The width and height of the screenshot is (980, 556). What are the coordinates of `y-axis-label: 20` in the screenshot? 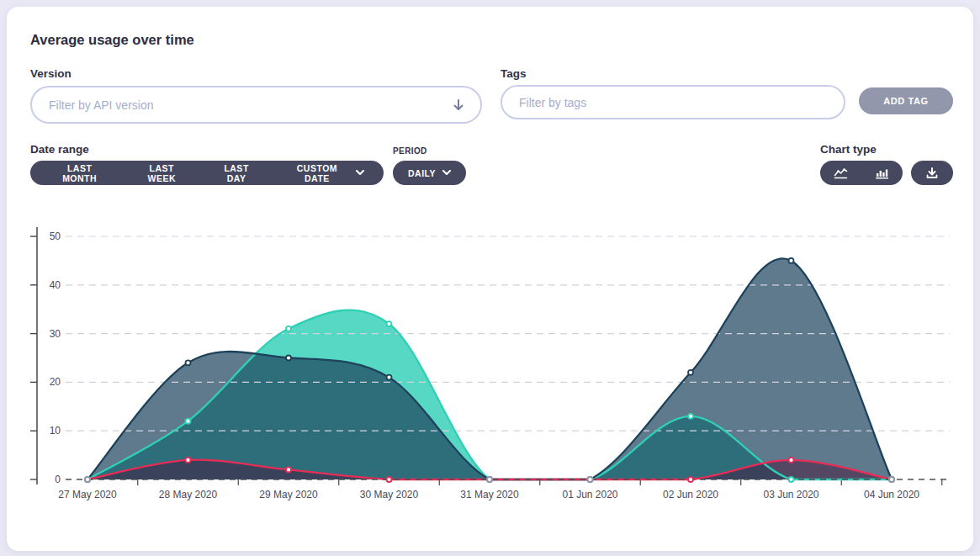 It's located at (56, 382).